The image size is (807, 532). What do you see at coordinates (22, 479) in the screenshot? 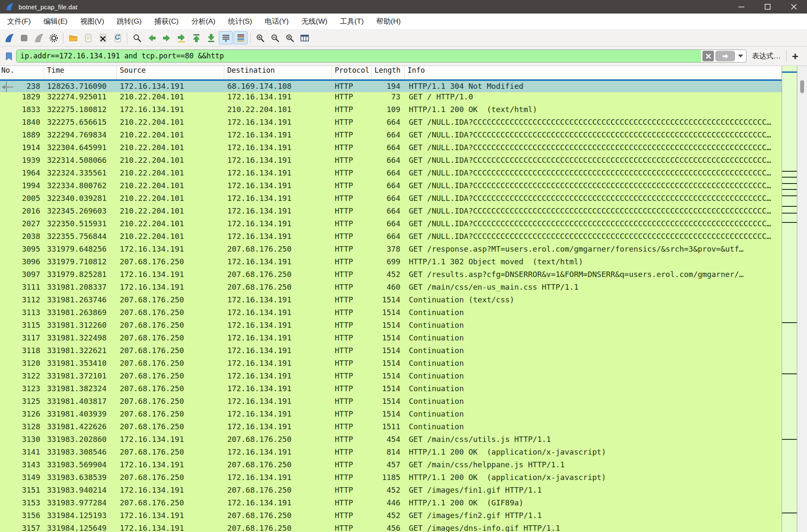
I see `packet-cell-no: 3149` at bounding box center [22, 479].